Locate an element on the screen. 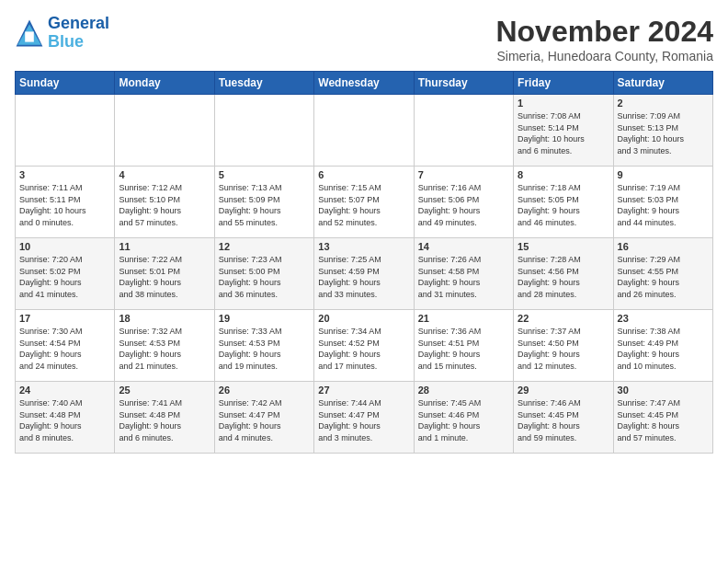 The width and height of the screenshot is (728, 563). day-info: Sunrise: 7:40 AM Sunset: 4:48 PM Dayligh… is located at coordinates (64, 420).